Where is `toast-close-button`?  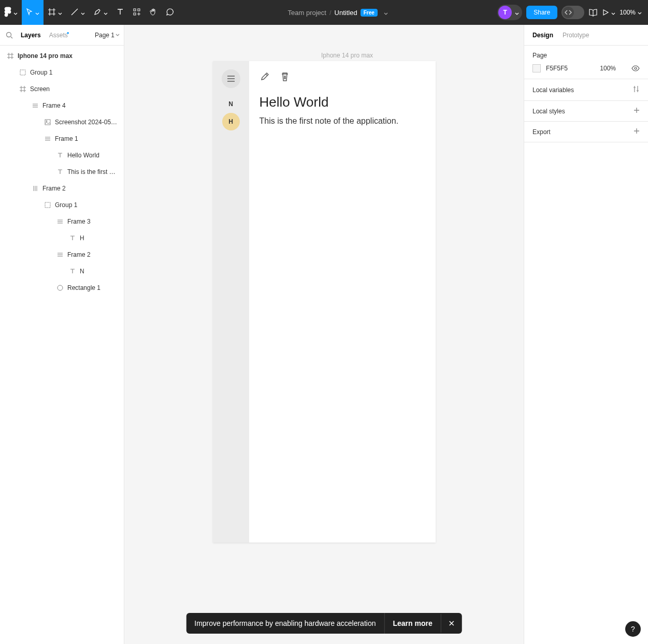 toast-close-button is located at coordinates (452, 623).